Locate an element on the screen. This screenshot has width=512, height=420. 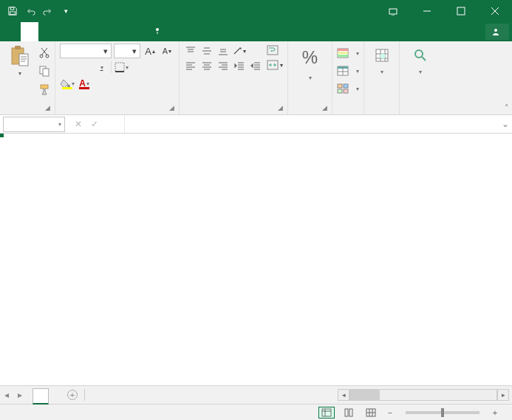
cancel-formula-icon: ✕ is located at coordinates (78, 124).